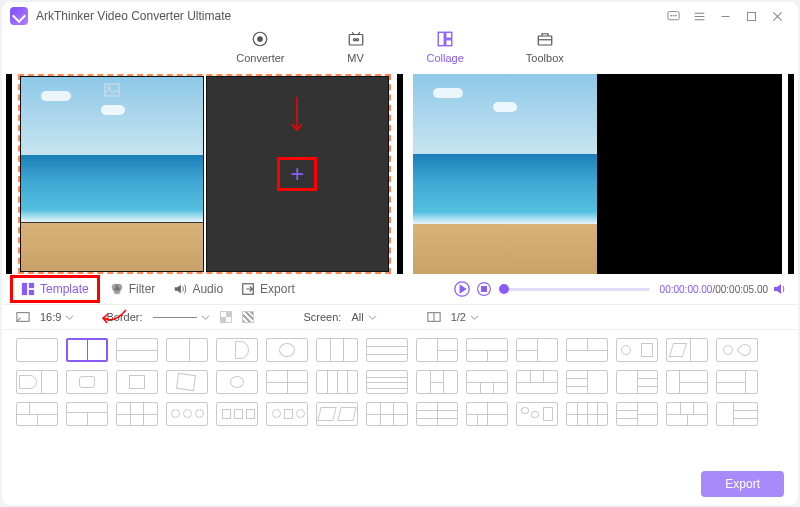 This screenshot has width=800, height=507. Describe the element at coordinates (112, 174) in the screenshot. I see `media-thumb` at that location.